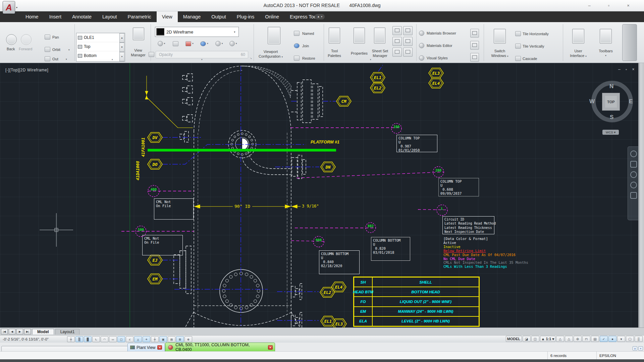  Describe the element at coordinates (12, 332) in the screenshot. I see `layout-nav-button-1: ◀` at that location.